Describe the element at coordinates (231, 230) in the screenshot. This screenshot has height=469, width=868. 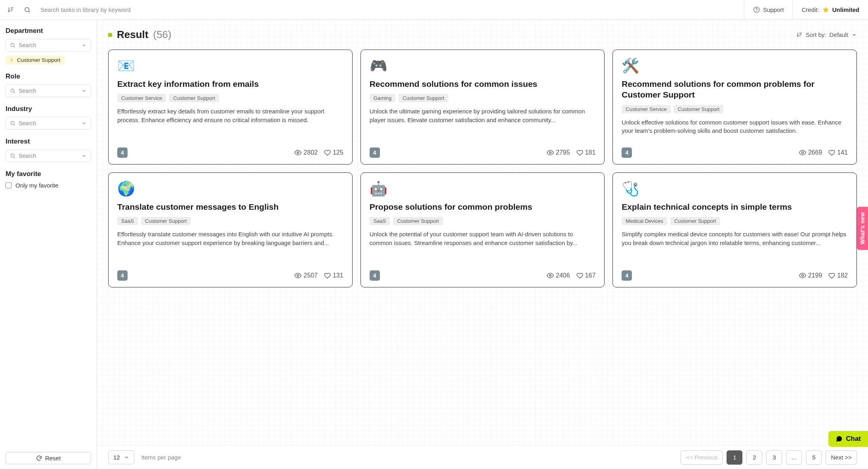
I see `task-card: 🌍 Translate customer messages to English…` at that location.